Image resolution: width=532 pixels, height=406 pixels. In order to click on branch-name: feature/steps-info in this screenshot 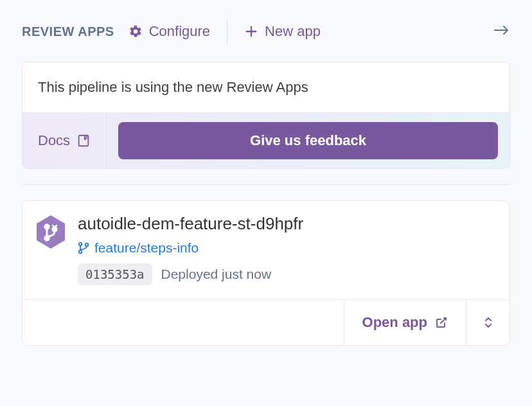, I will do `click(146, 248)`.